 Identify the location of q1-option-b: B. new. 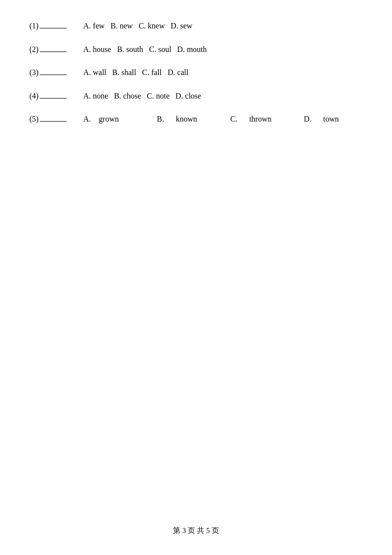
(122, 26).